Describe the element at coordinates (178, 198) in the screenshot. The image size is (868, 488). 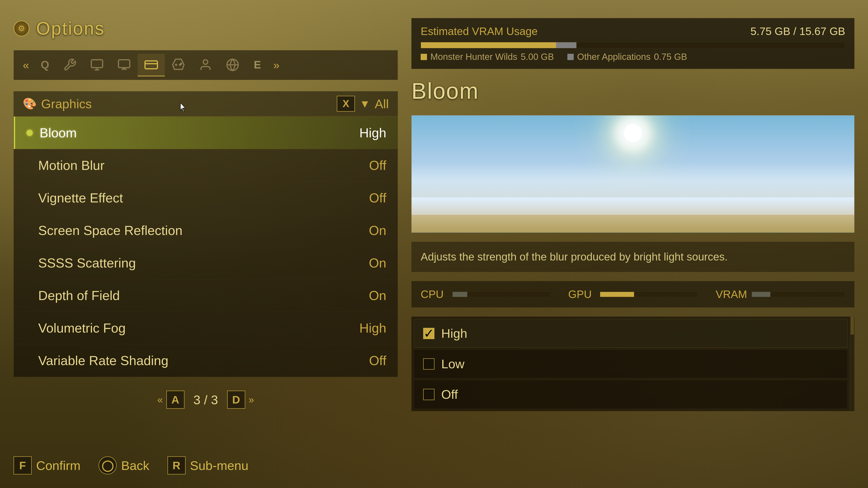
I see `setting-name-vignette: Vignette Effect` at that location.